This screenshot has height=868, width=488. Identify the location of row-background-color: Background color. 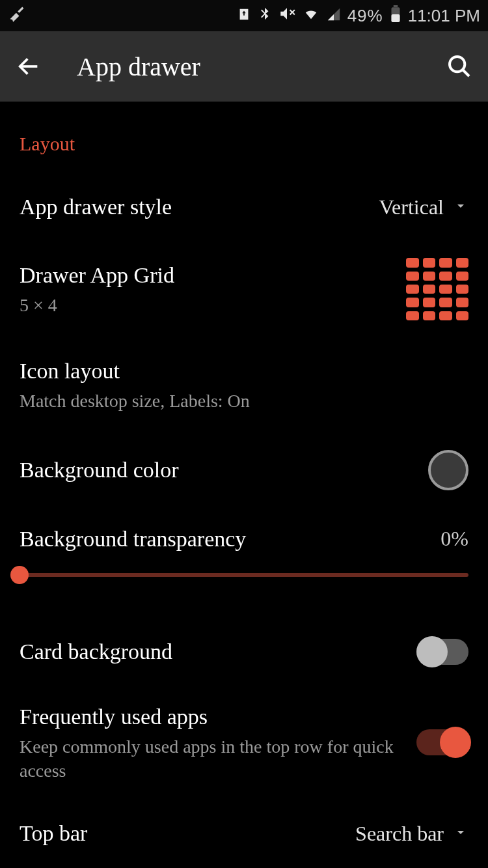
(244, 470).